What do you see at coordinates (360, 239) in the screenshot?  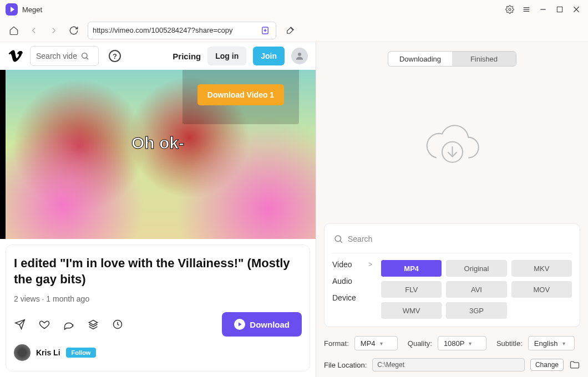 I see `format-search-placeholder: Search` at bounding box center [360, 239].